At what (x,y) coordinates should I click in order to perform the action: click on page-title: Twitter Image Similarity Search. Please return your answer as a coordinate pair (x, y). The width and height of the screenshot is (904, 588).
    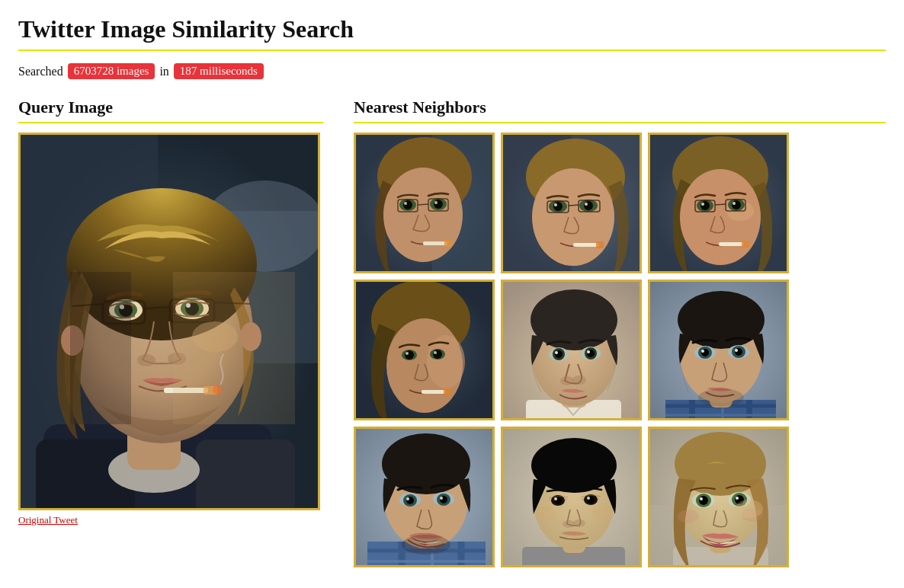
    Looking at the image, I should click on (452, 34).